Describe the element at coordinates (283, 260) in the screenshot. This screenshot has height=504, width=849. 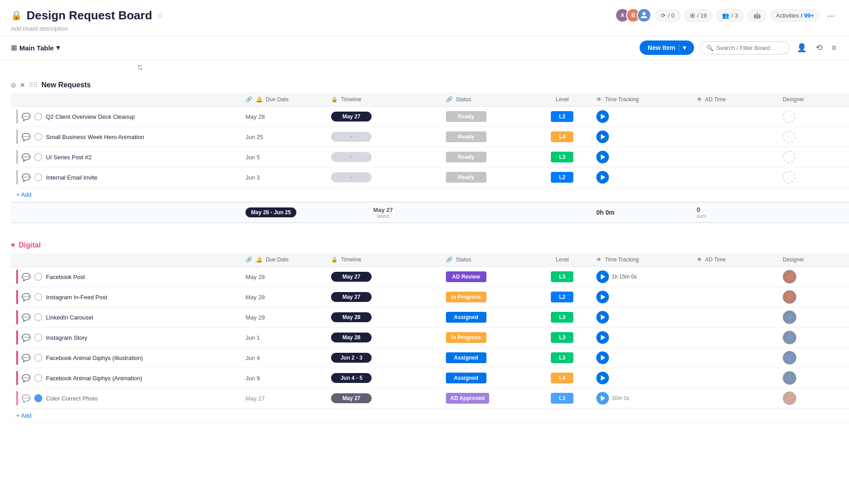
I see `th-due-date-digital: 🔗 🔔 Due Date` at that location.